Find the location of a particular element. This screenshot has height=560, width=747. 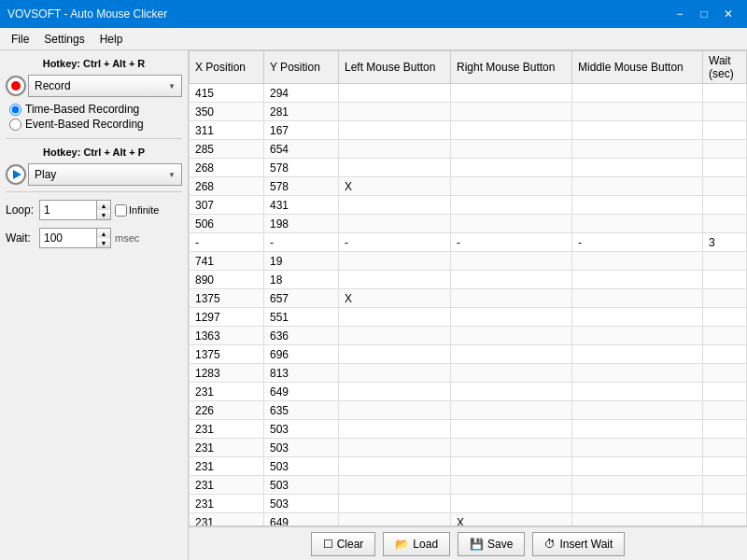

table-row: 1363636 is located at coordinates (469, 336).